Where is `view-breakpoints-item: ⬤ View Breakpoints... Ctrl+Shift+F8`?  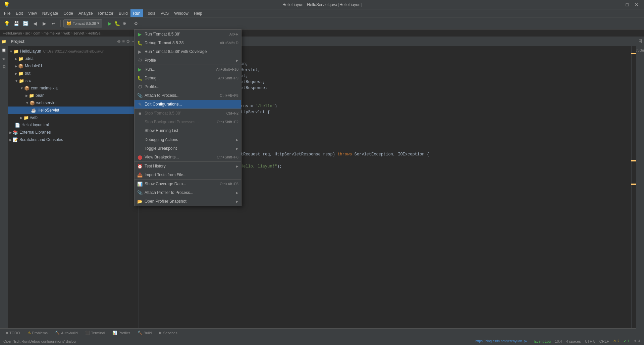 view-breakpoints-item: ⬤ View Breakpoints... Ctrl+Shift+F8 is located at coordinates (188, 157).